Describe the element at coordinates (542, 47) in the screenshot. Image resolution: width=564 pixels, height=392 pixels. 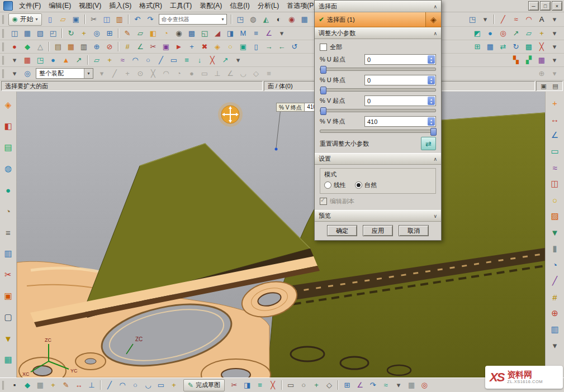
I see `cross2-icon: ╳` at that location.